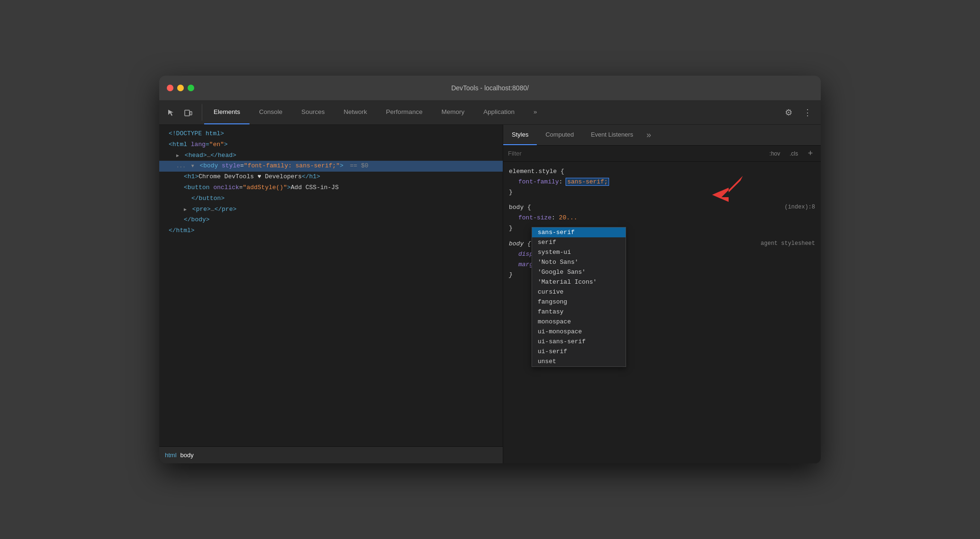  I want to click on autocomplete-item-material-icons: 'Material Icons', so click(579, 282).